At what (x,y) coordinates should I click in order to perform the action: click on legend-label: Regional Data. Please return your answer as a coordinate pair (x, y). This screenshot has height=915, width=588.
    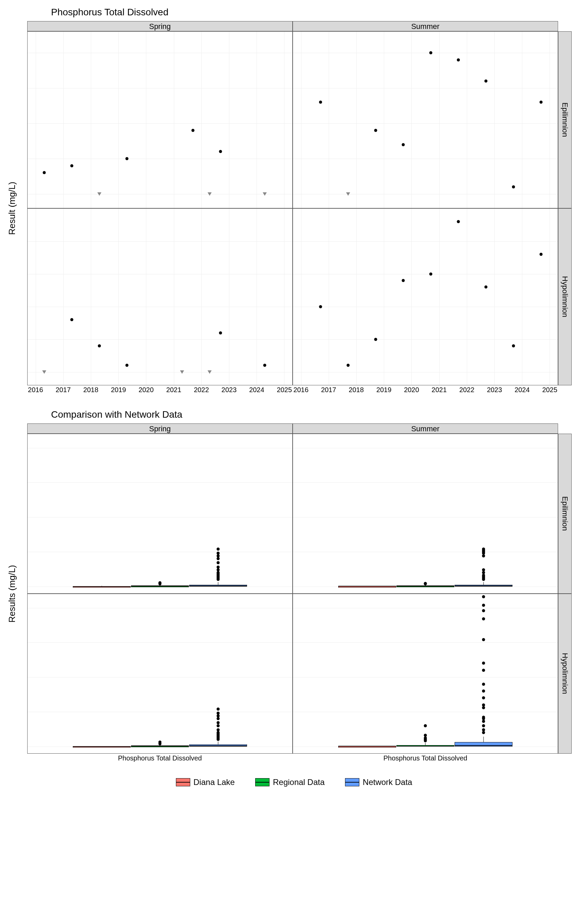
    Looking at the image, I should click on (299, 782).